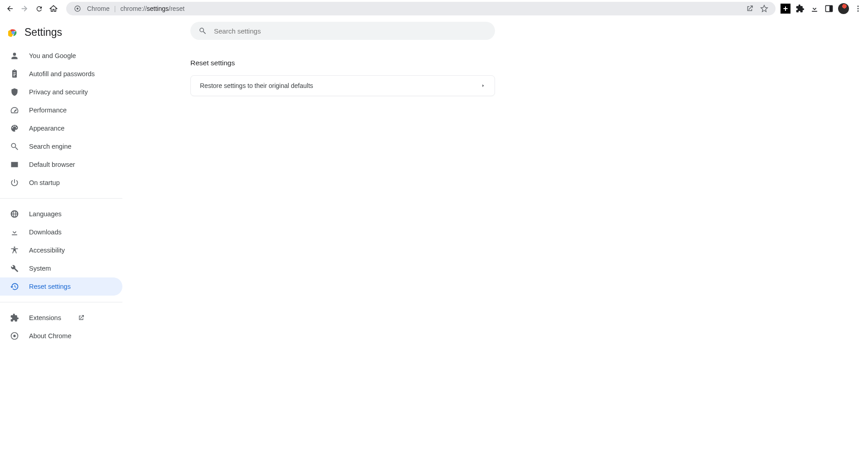 The height and width of the screenshot is (452, 868). I want to click on omnibox-url: chrome://settings/reset, so click(152, 9).